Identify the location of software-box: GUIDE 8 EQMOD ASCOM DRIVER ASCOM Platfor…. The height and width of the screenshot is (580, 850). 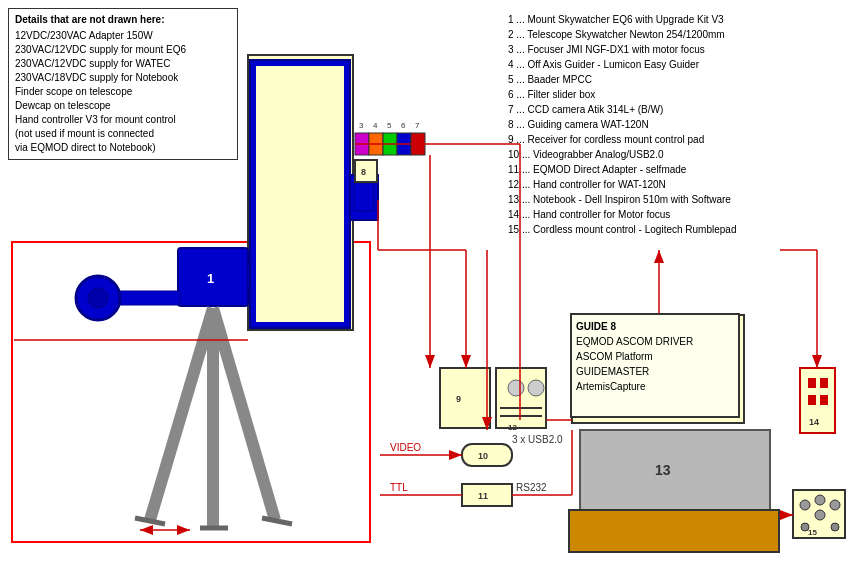
(655, 366).